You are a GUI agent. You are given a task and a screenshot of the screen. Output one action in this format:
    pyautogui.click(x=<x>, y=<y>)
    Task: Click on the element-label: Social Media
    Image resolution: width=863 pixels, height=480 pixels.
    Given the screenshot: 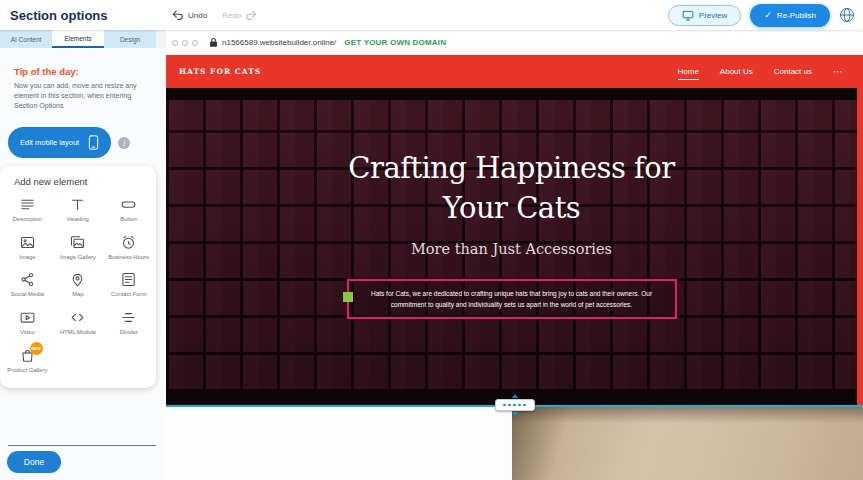 What is the action you would take?
    pyautogui.click(x=27, y=295)
    